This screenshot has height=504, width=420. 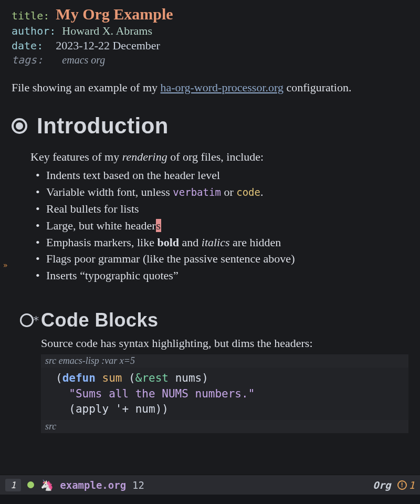 What do you see at coordinates (30, 31) in the screenshot?
I see `meta-author-key: author` at bounding box center [30, 31].